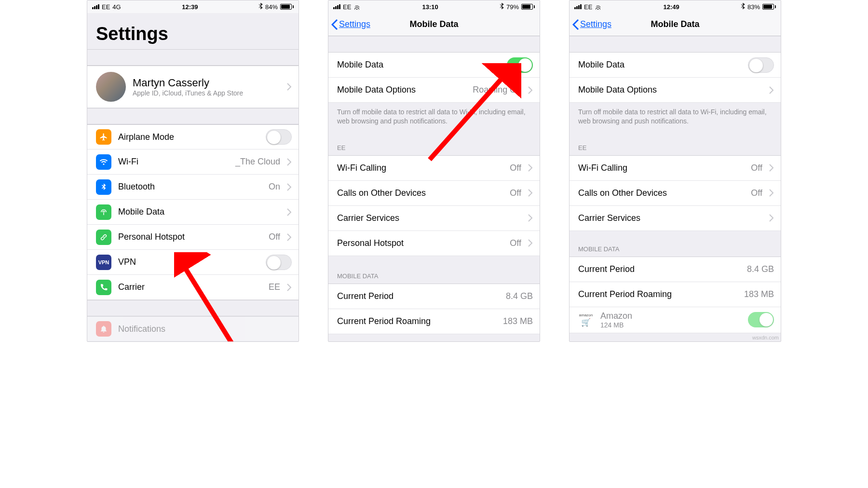 The height and width of the screenshot is (488, 868). What do you see at coordinates (760, 269) in the screenshot?
I see `row-value: 8.4 GB` at bounding box center [760, 269].